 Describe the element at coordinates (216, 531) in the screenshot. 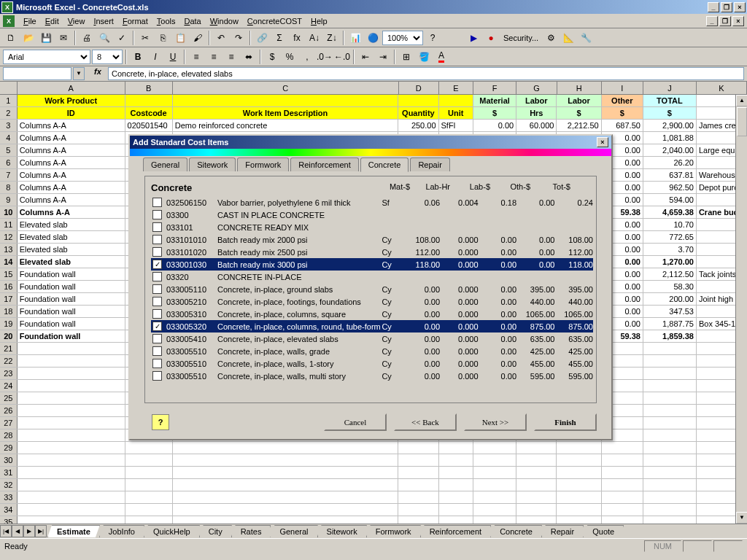

I see `sheet-tab-city: City` at that location.